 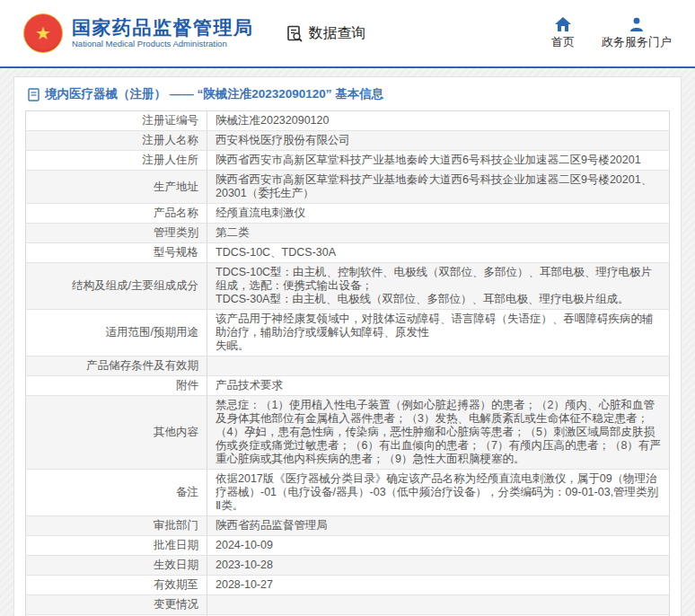 What do you see at coordinates (348, 566) in the screenshot?
I see `table-row: 生效日期2023-10-28` at bounding box center [348, 566].